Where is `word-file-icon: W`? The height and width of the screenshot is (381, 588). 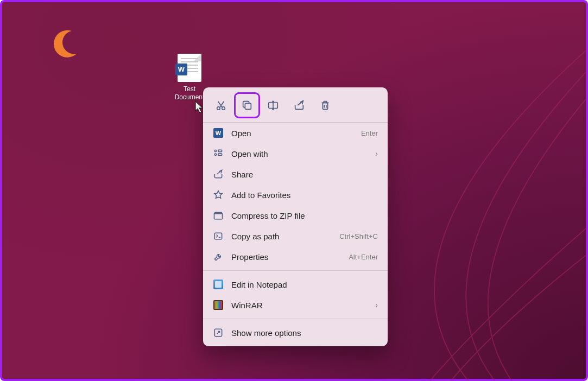
word-file-icon: W is located at coordinates (189, 68).